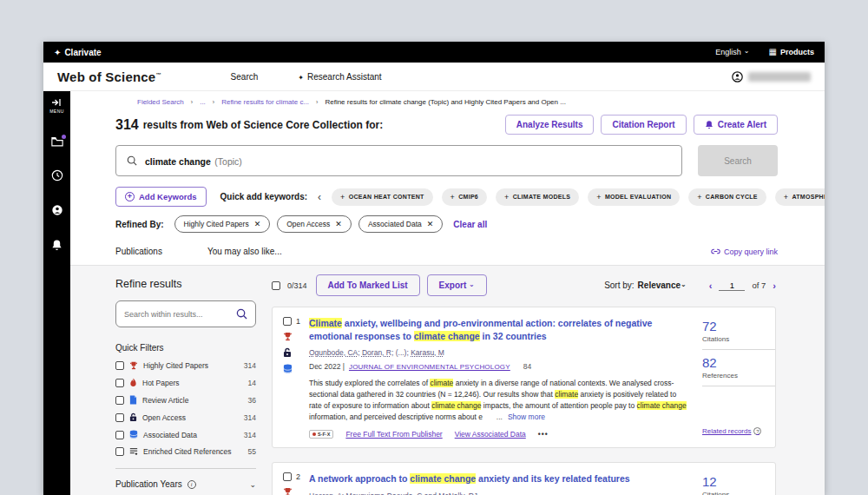 Image resolution: width=868 pixels, height=495 pixels. What do you see at coordinates (543, 434) in the screenshot?
I see `more-options-button: •••` at bounding box center [543, 434].